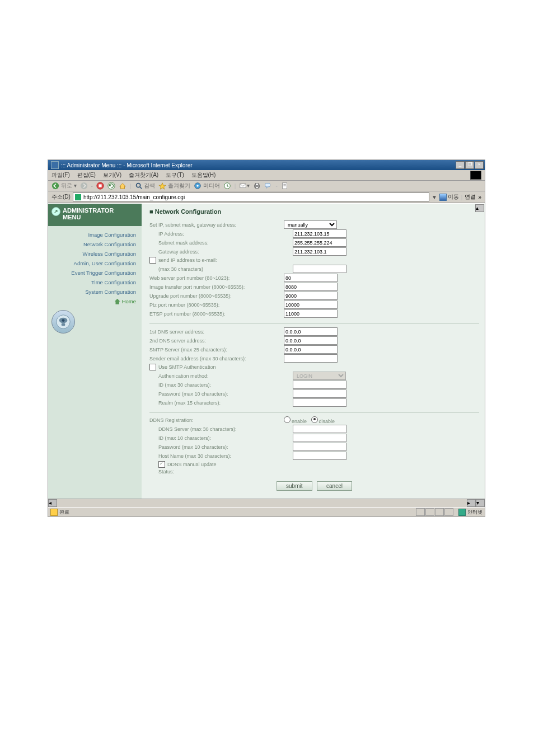  I want to click on stop-button, so click(100, 186).